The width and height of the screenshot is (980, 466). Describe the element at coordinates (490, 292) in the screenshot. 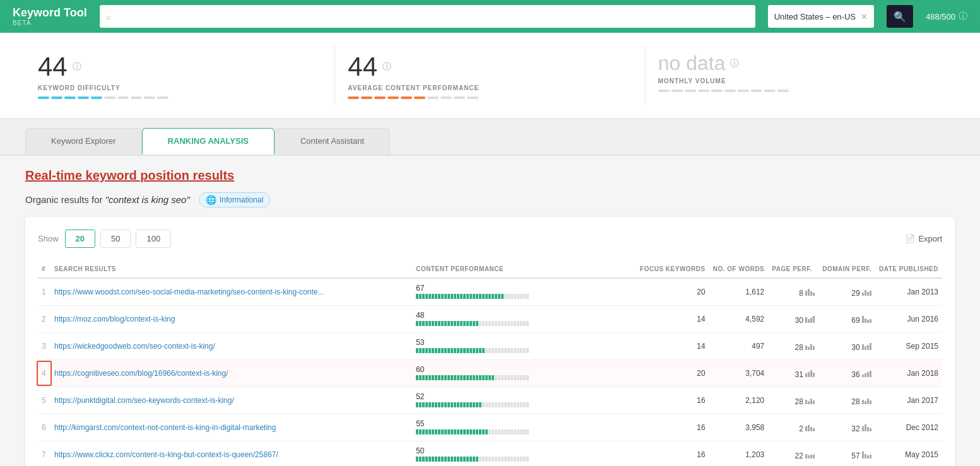

I see `table-row: 1 https://www.woodst.com/seo-social-medi…` at that location.